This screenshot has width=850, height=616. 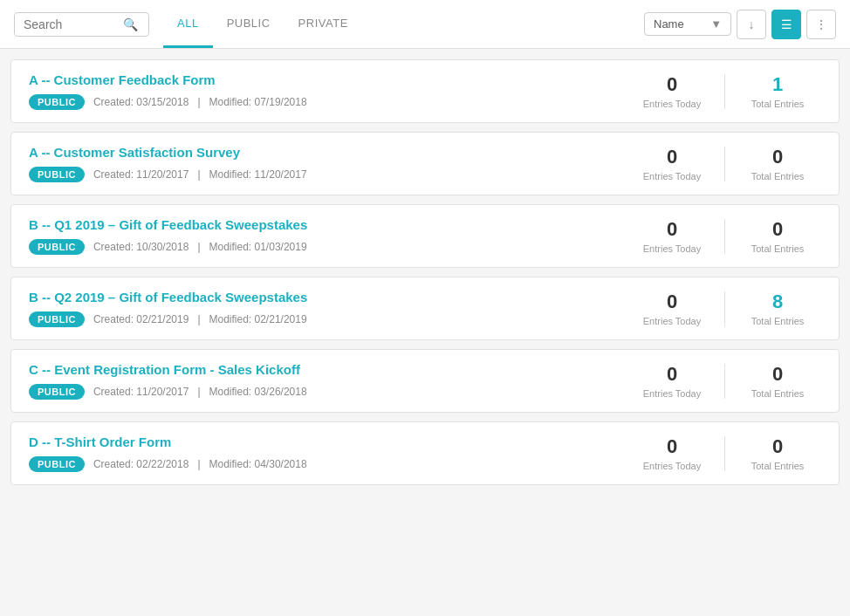 I want to click on tab-all: ALL, so click(x=189, y=24).